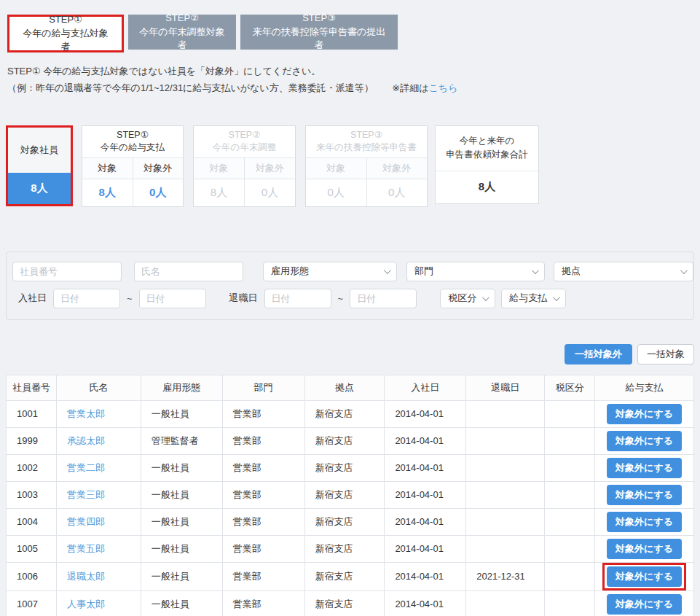 The height and width of the screenshot is (616, 700). I want to click on department-select: 部門, so click(476, 271).